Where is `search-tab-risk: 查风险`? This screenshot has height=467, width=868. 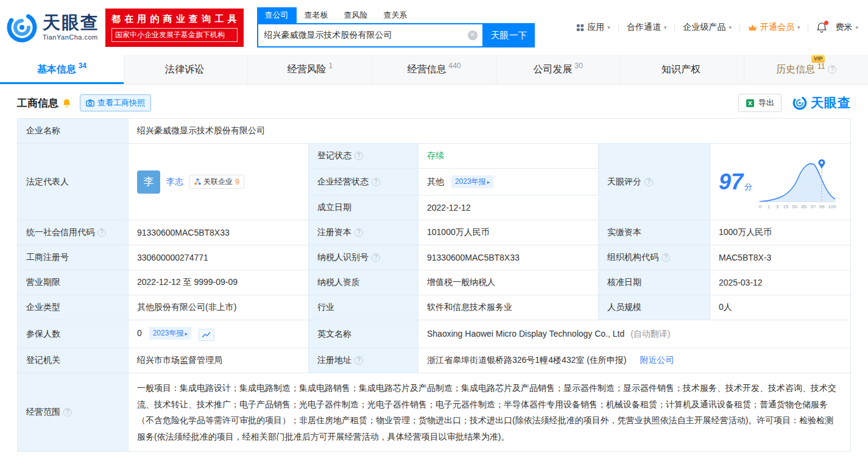 search-tab-risk: 查风险 is located at coordinates (356, 15).